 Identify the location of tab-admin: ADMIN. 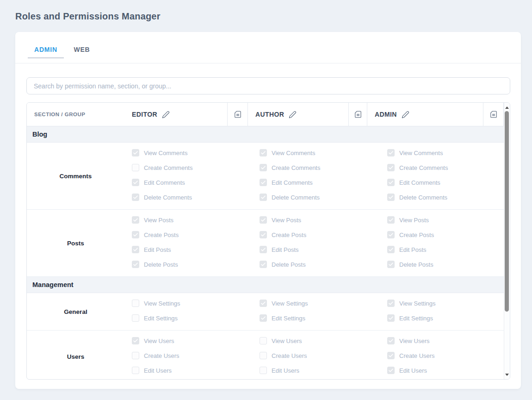
(46, 48).